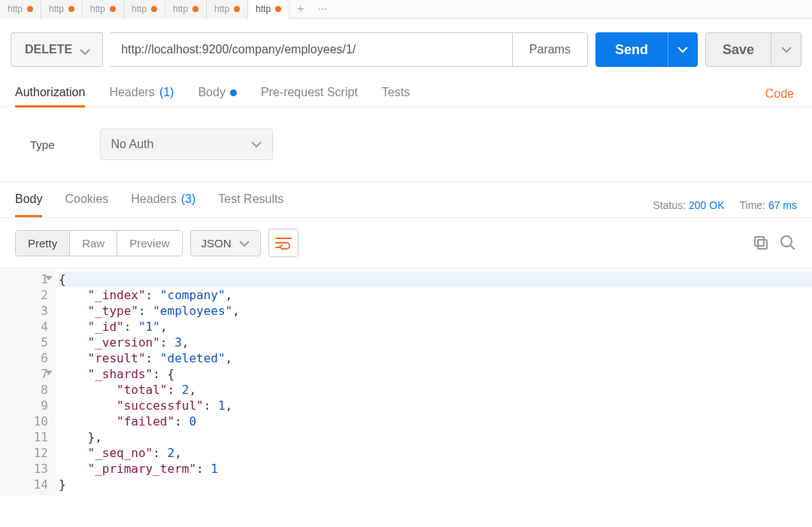 The height and width of the screenshot is (527, 812). I want to click on send-dropdown, so click(683, 50).